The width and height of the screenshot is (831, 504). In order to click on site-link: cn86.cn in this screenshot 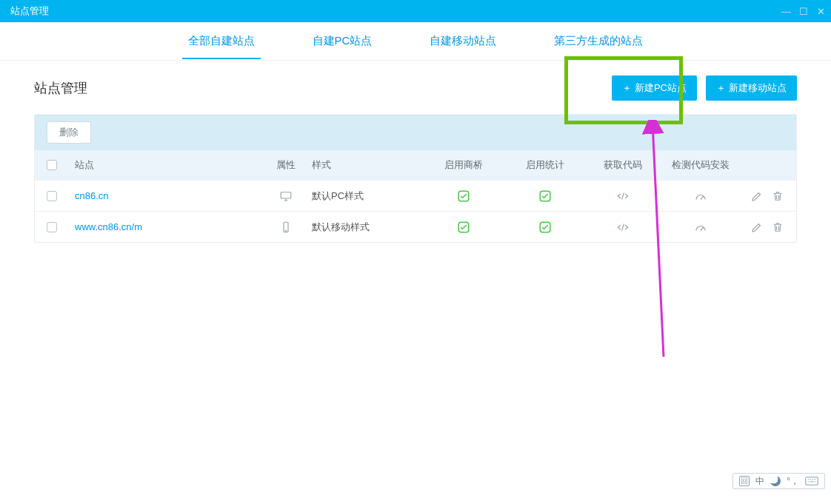, I will do `click(92, 195)`.